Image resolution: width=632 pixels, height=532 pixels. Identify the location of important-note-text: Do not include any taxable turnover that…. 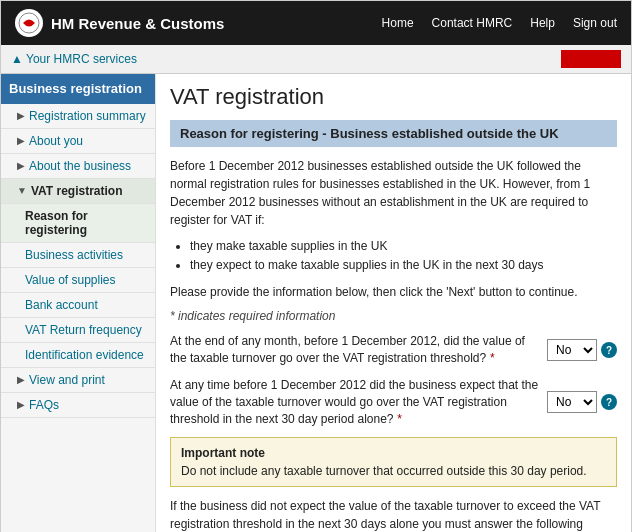
(394, 471).